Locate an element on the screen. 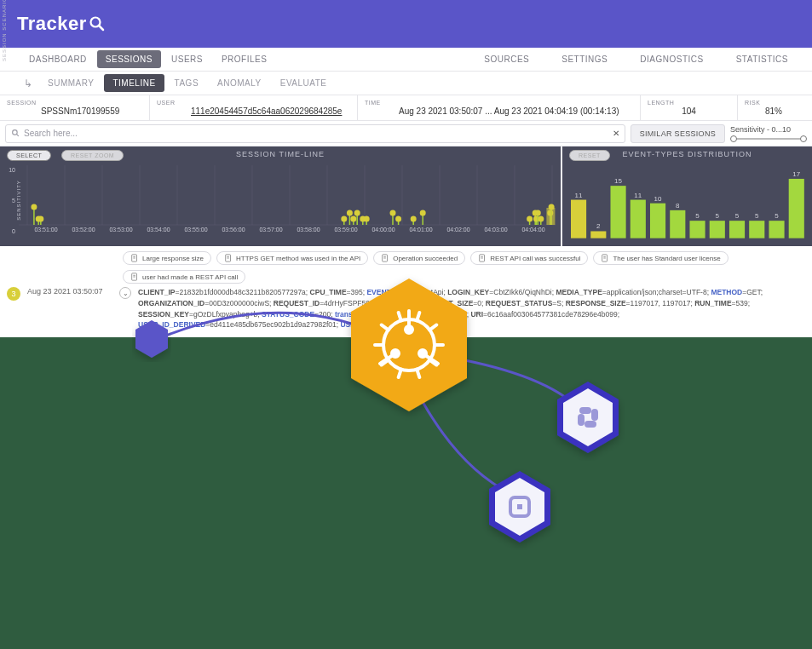 The width and height of the screenshot is (812, 649). info-user: USER 111e20454457d5c64aa062029684285e is located at coordinates (254, 107).